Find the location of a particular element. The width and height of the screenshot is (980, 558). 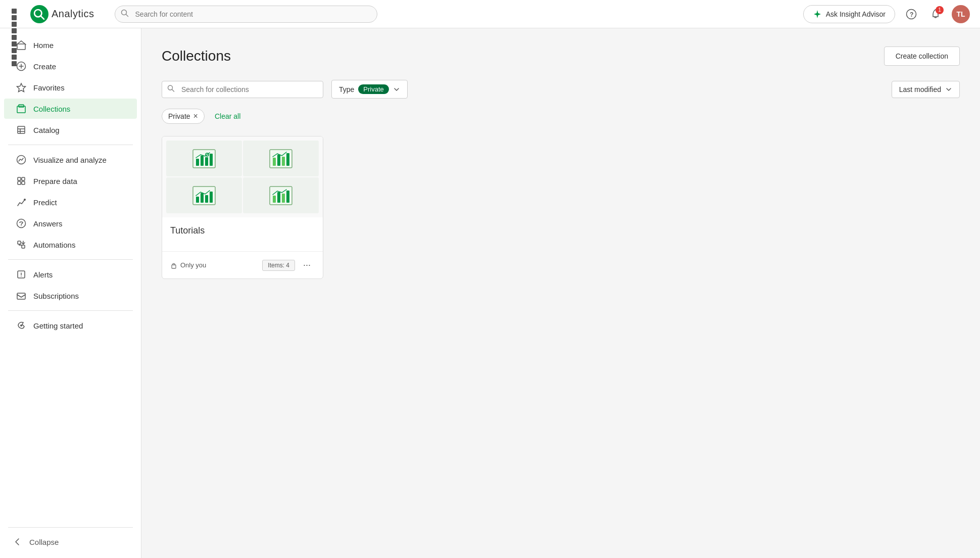

answers-icon is located at coordinates (21, 223).